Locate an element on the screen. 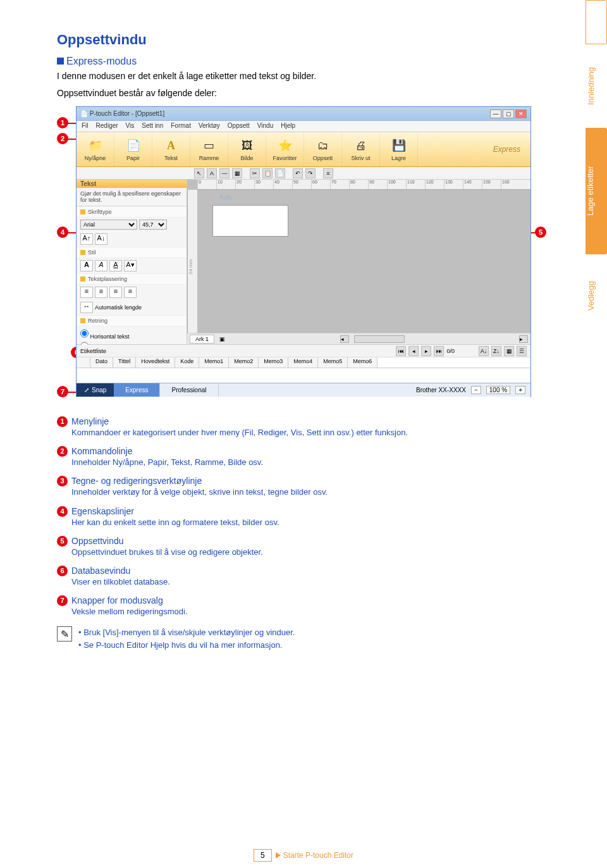 The width and height of the screenshot is (607, 868). cmd-frame: ▭Ramme is located at coordinates (209, 149).